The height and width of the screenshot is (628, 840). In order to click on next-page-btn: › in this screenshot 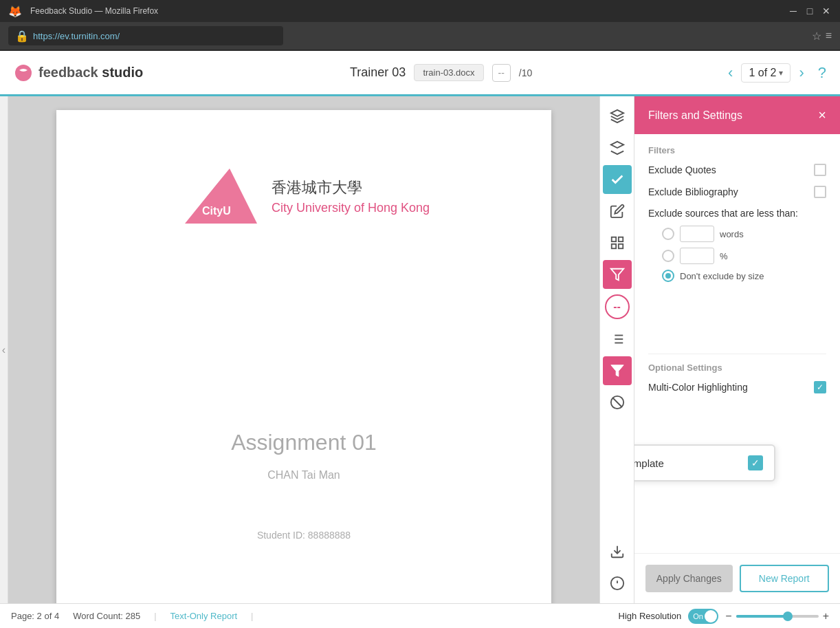, I will do `click(802, 73)`.